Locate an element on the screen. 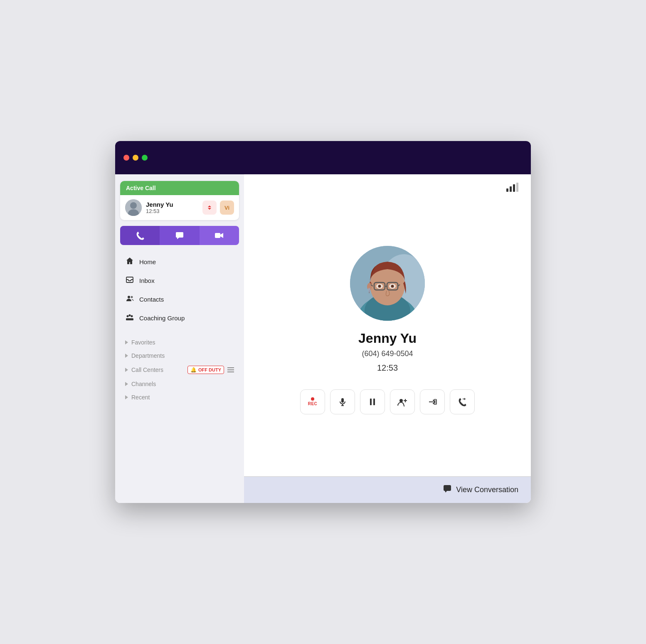  chevron-favorites is located at coordinates (126, 342).